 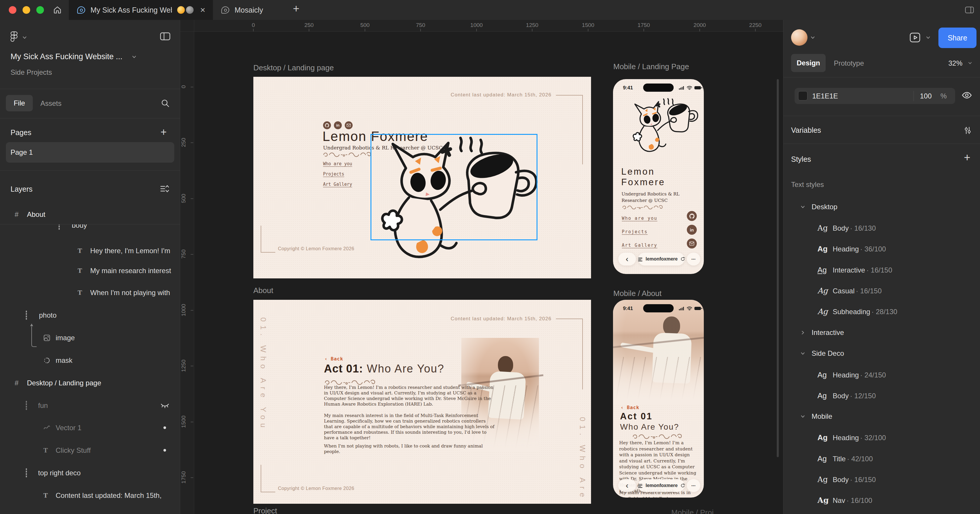 What do you see at coordinates (263, 291) in the screenshot?
I see `frame-label-about: About` at bounding box center [263, 291].